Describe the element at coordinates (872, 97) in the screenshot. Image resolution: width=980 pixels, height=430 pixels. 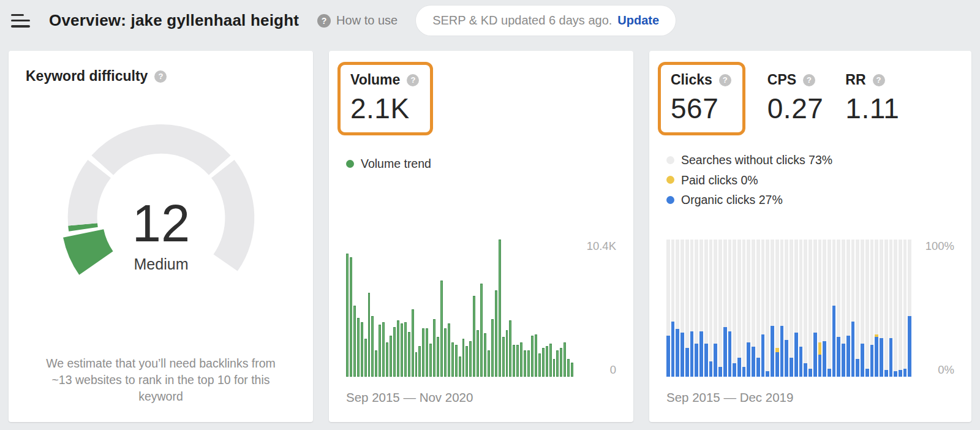
I see `rr-metric: RR ? 1.11` at that location.